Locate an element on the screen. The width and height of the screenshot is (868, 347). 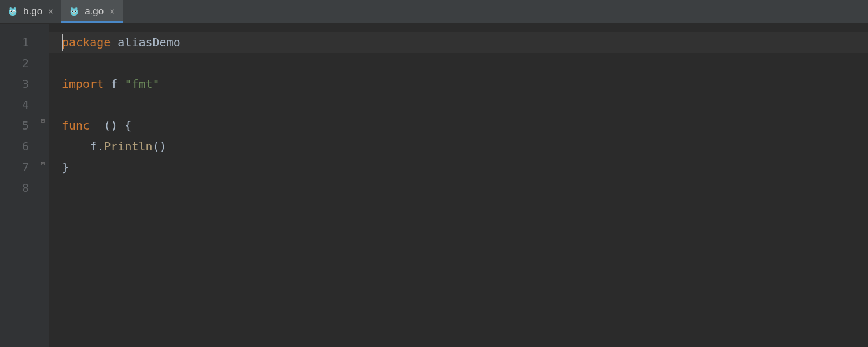
receiver: f is located at coordinates (93, 146).